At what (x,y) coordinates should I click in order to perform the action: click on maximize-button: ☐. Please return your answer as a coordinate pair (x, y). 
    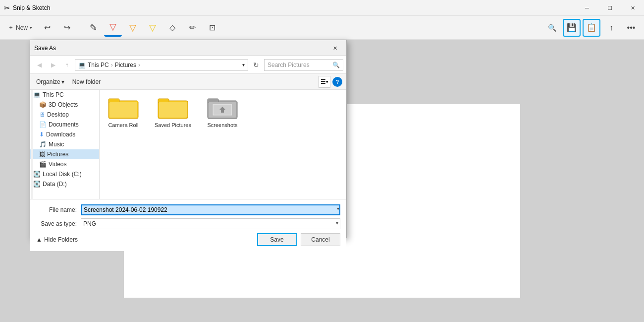
    Looking at the image, I should click on (610, 8).